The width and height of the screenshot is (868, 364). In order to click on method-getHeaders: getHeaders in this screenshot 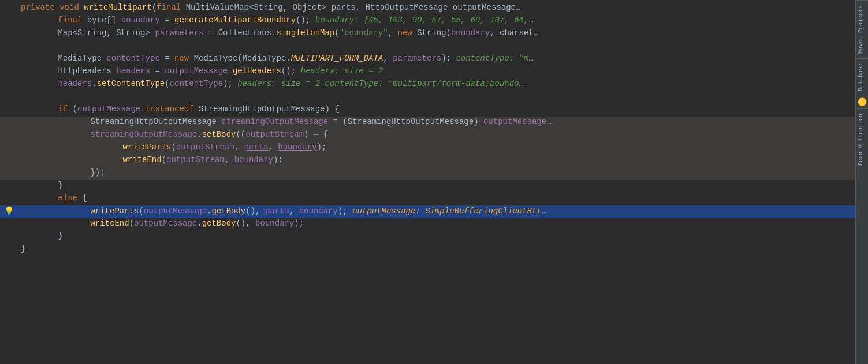, I will do `click(257, 71)`.